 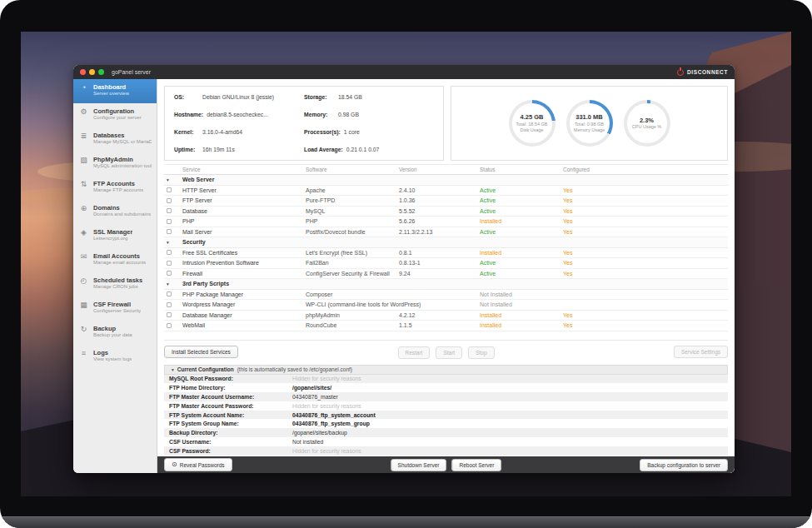 I want to click on service-control-buttons: Restart Start Stop, so click(x=446, y=353).